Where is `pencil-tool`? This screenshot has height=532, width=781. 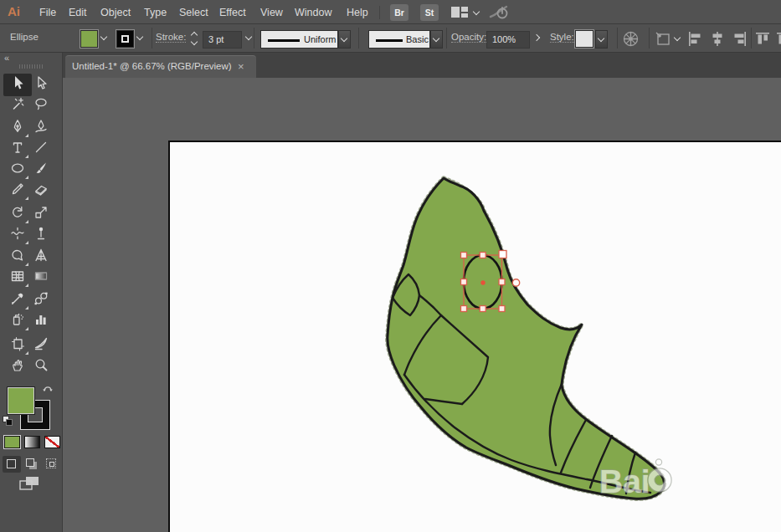 pencil-tool is located at coordinates (22, 192).